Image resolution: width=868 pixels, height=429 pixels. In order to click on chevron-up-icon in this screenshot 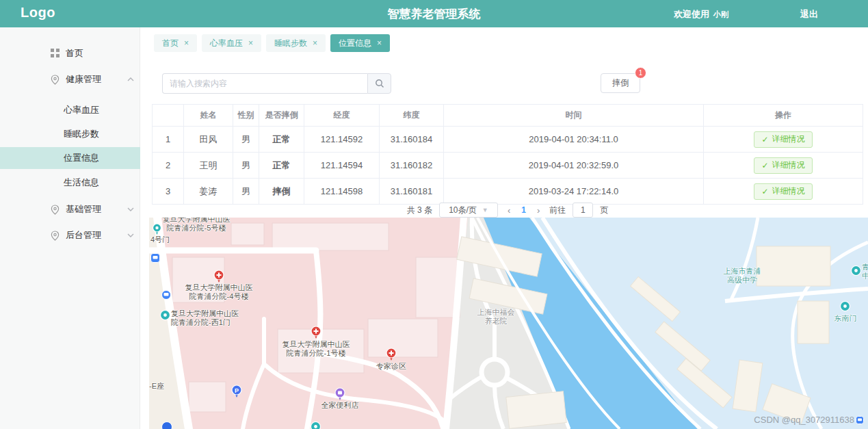, I will do `click(131, 79)`.